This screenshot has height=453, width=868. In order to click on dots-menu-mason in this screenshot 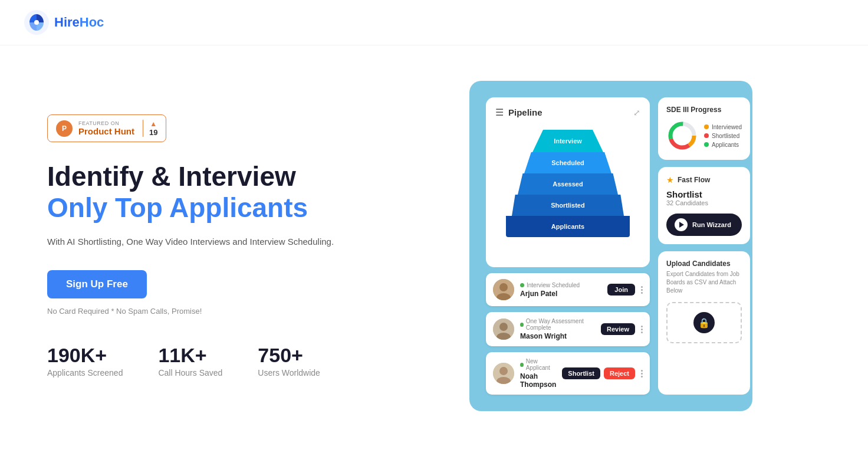, I will do `click(642, 329)`.